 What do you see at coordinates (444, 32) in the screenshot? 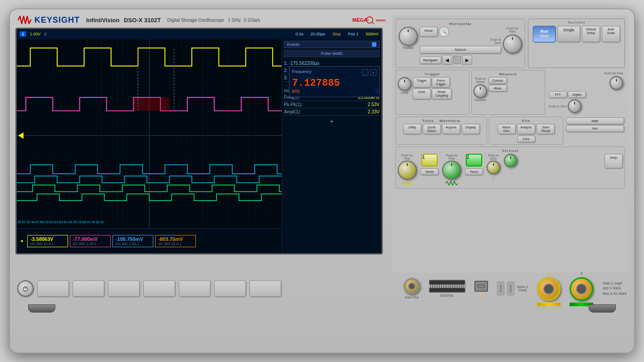
I see `zoom-magnifier-icon: 🔍` at bounding box center [444, 32].